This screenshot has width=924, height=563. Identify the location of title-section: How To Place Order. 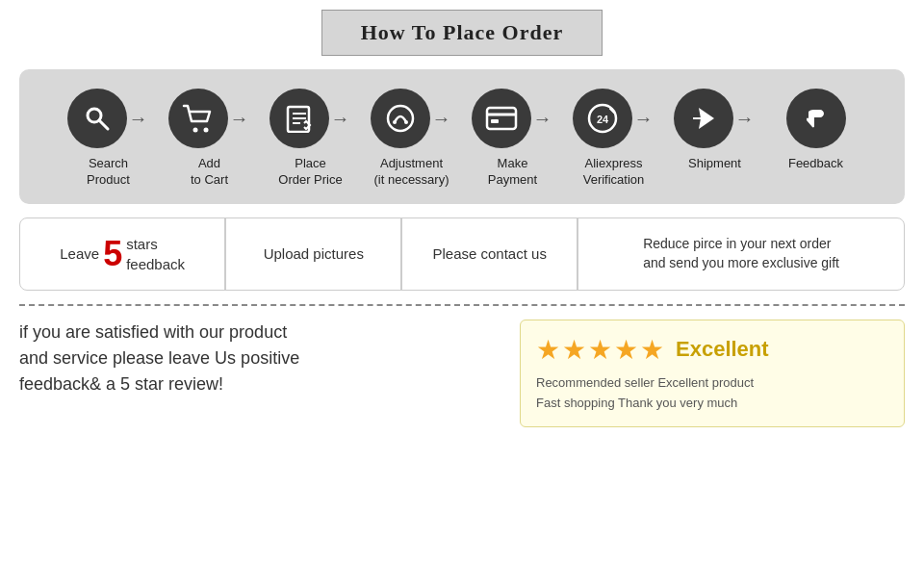
(462, 33).